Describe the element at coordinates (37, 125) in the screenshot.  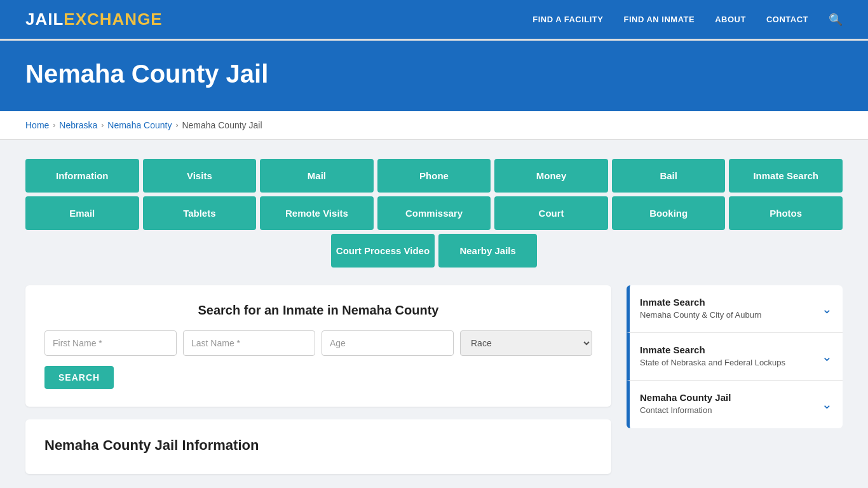
I see `breadcrumb-home: Home` at that location.